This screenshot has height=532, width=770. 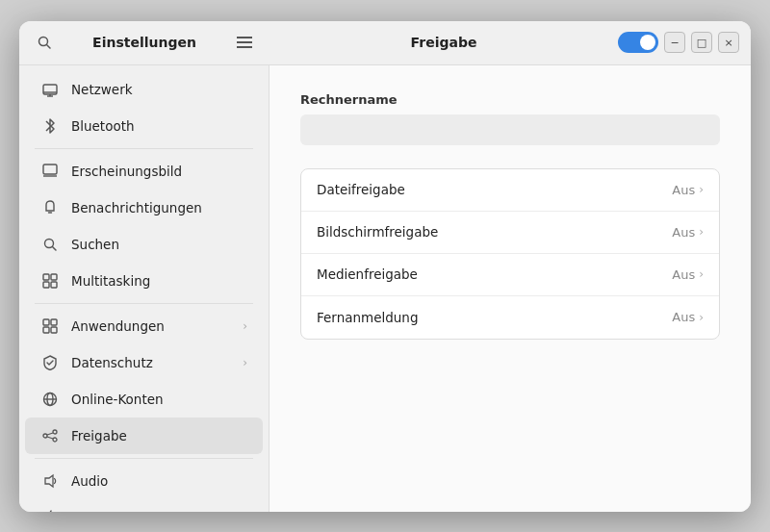 What do you see at coordinates (50, 126) in the screenshot?
I see `bluetooth-icon` at bounding box center [50, 126].